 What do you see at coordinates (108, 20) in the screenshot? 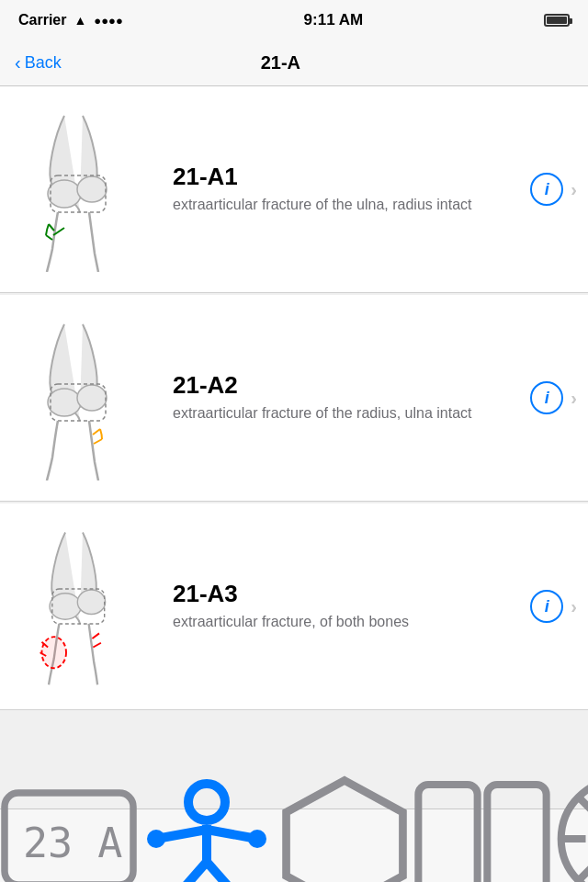
I see `signal-bars: ●●●●` at bounding box center [108, 20].